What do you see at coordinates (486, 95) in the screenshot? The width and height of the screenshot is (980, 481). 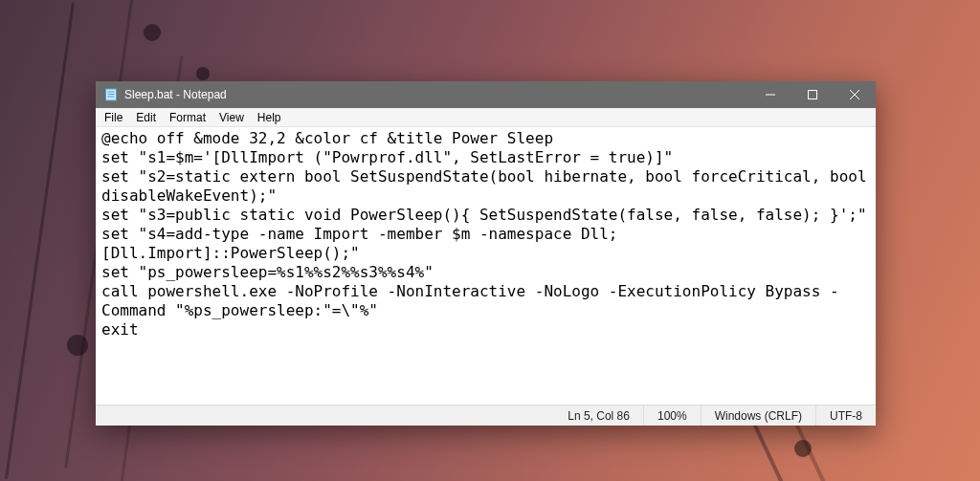 I see `window-titlebar: Sleep.bat - Notepad` at bounding box center [486, 95].